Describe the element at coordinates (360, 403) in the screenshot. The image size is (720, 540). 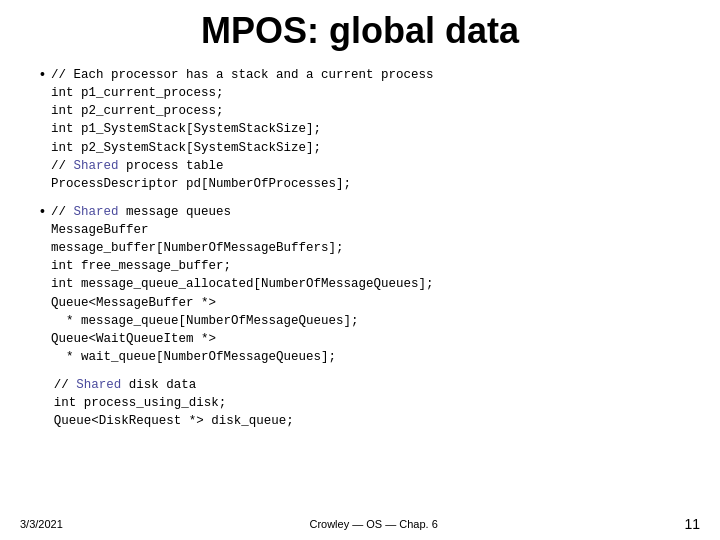
I see `section-3: // Shared disk data int process_using_di…` at that location.